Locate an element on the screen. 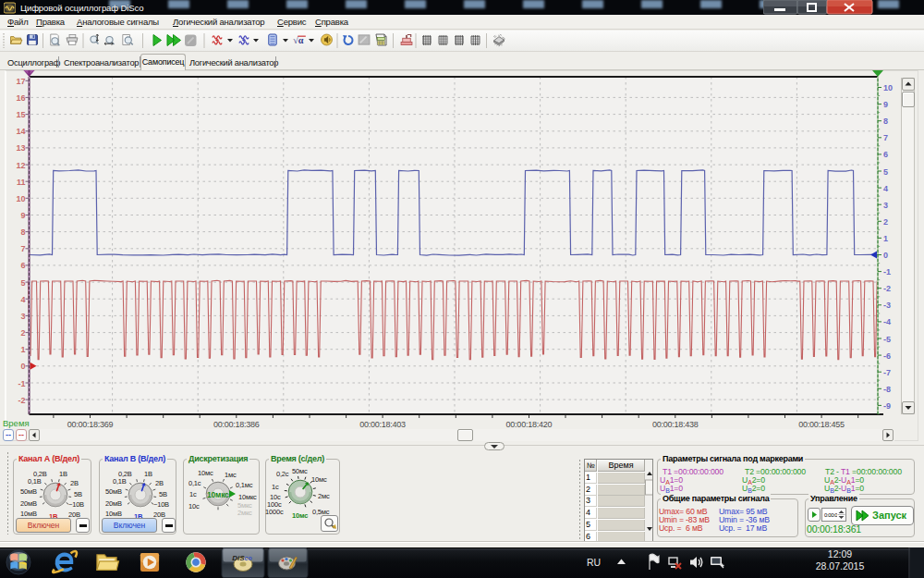  svg-text: DiSco is located at coordinates (242, 559).